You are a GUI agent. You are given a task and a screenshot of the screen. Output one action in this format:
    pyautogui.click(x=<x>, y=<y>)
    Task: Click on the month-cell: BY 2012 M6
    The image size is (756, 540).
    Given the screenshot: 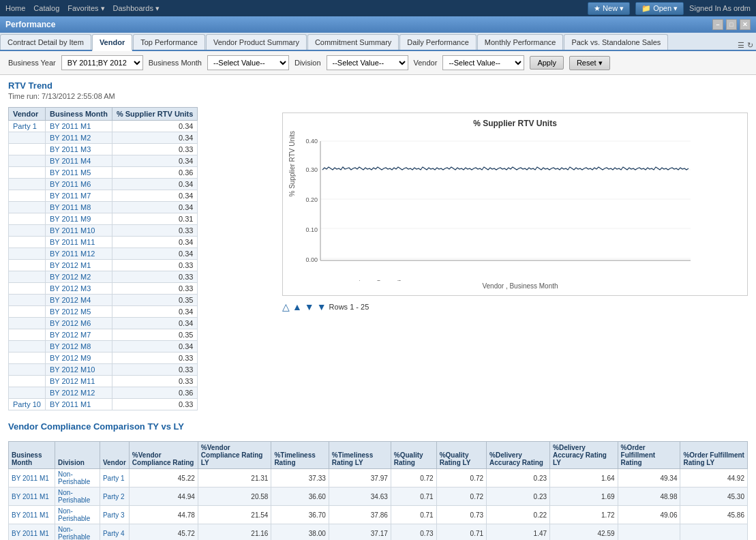 What is the action you would take?
    pyautogui.click(x=78, y=323)
    